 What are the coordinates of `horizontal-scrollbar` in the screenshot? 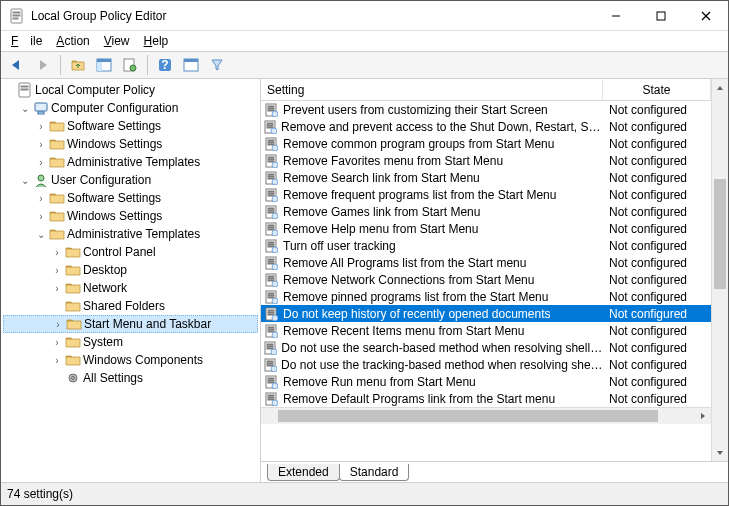 It's located at (486, 416).